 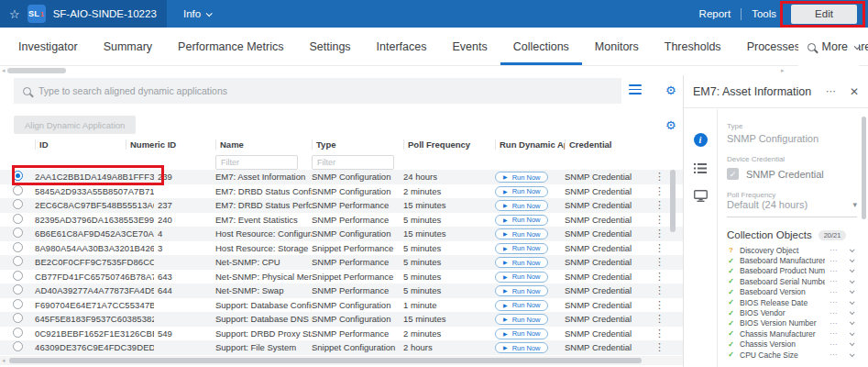 I want to click on menu-icon, so click(x=635, y=90).